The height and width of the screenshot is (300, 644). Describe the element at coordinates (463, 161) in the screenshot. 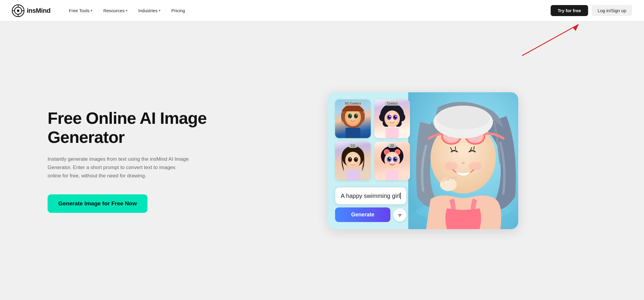

I see `main-image-bg` at that location.